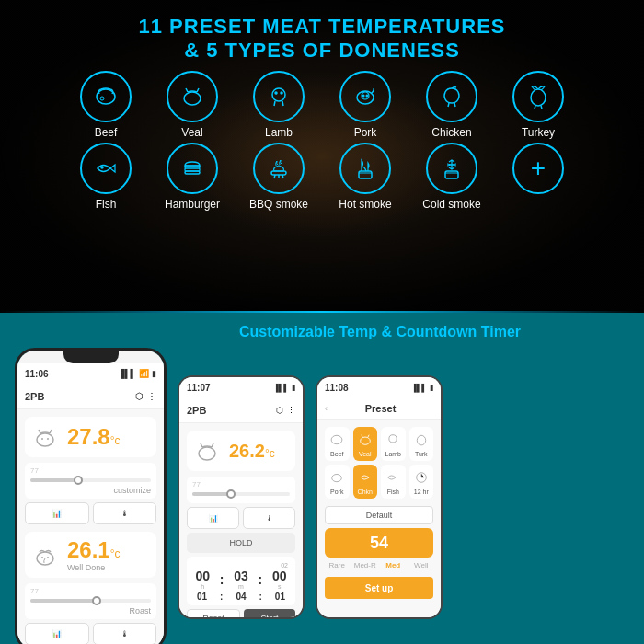  I want to click on phone-2: 11:07 ▐▌▌ ▮ 2PB ⬡ ⋮, so click(241, 497).